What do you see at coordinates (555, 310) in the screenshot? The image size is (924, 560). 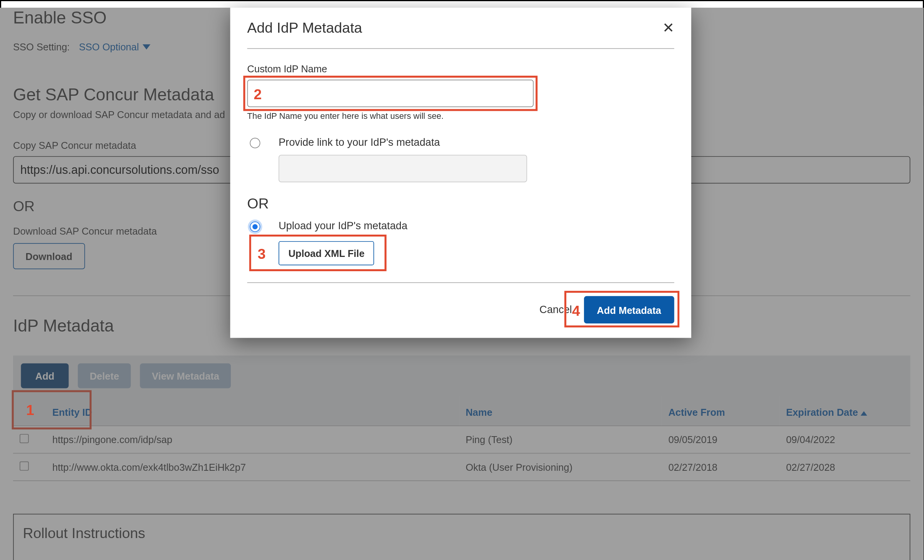 I see `cancel-button: Cancel` at bounding box center [555, 310].